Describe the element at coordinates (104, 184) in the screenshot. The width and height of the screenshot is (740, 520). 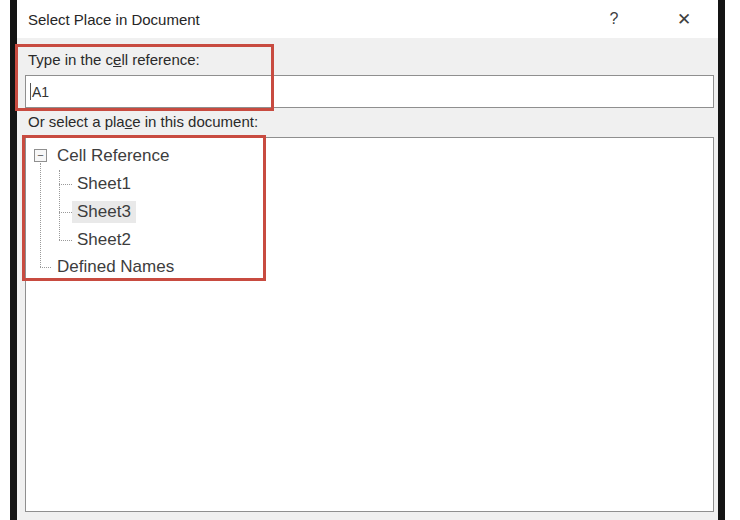
I see `tree-item-label: Sheet1` at that location.